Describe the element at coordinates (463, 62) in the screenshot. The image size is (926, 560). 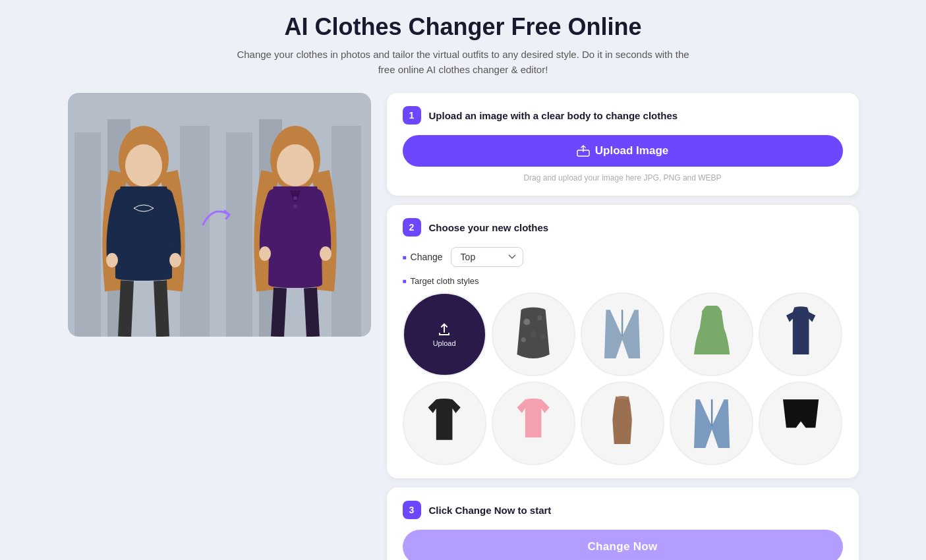
I see `page-subtitle: Change your clothes in photos and tailor…` at that location.